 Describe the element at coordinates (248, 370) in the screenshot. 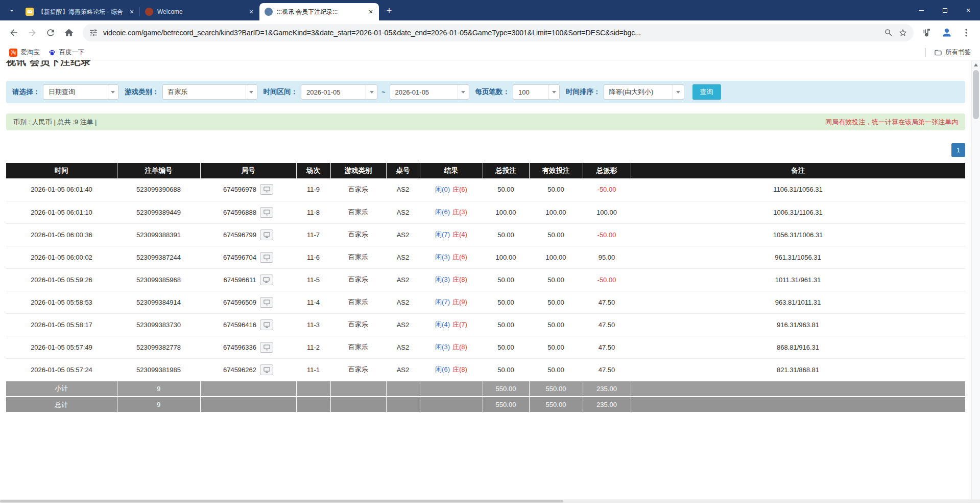

I see `cell-round: 674596262` at that location.